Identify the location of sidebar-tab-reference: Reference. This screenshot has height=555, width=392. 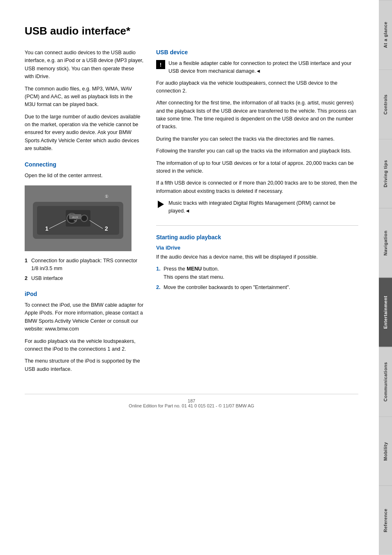
(385, 520).